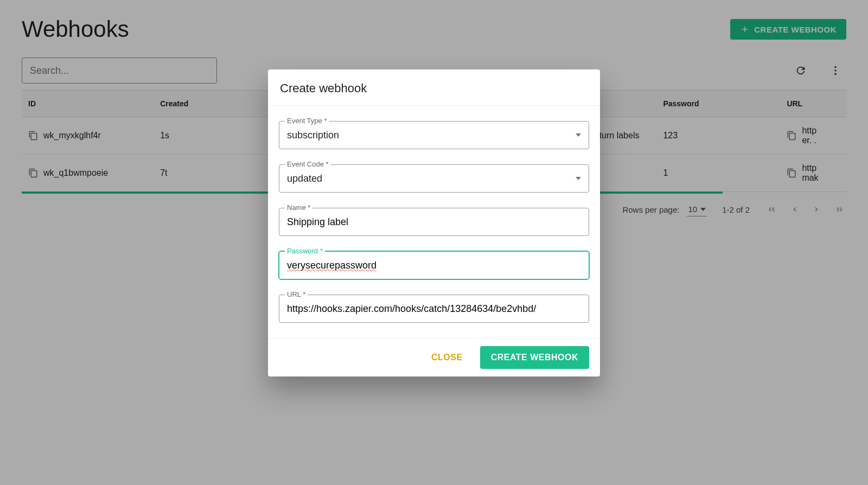 Image resolution: width=868 pixels, height=485 pixels. I want to click on event-code-label: Event Code *, so click(308, 164).